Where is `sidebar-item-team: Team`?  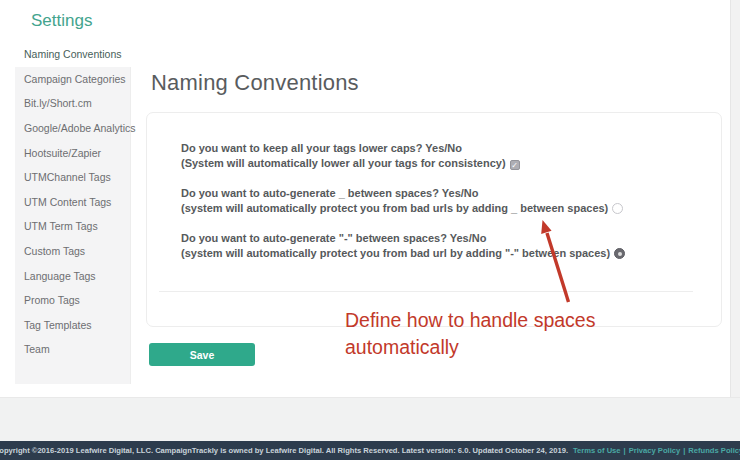 sidebar-item-team: Team is located at coordinates (72, 350).